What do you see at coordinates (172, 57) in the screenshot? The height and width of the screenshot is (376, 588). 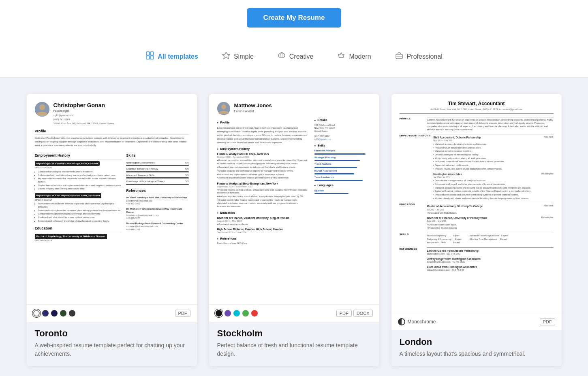 I see `tab-all-templates: All templates` at bounding box center [172, 57].